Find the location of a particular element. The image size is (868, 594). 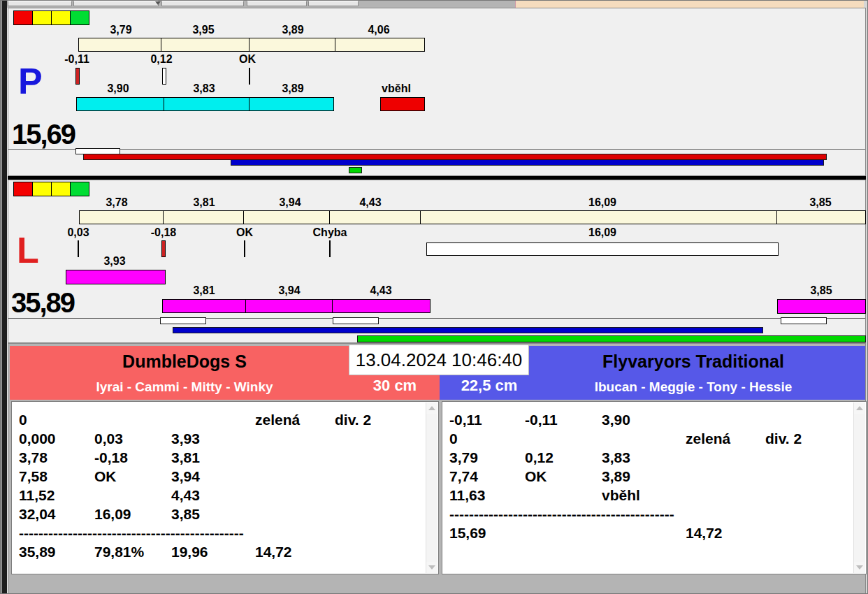

split-bar is located at coordinates (472, 217).